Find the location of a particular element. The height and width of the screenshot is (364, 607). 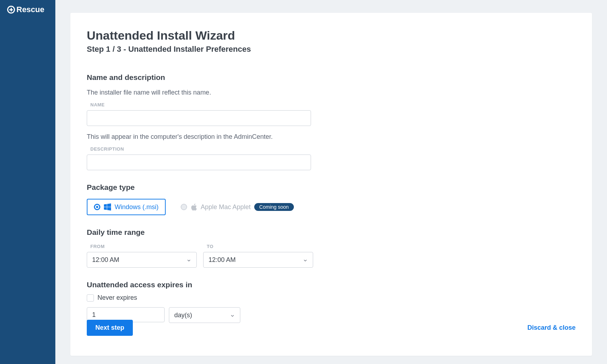

label-to: TO is located at coordinates (260, 246).